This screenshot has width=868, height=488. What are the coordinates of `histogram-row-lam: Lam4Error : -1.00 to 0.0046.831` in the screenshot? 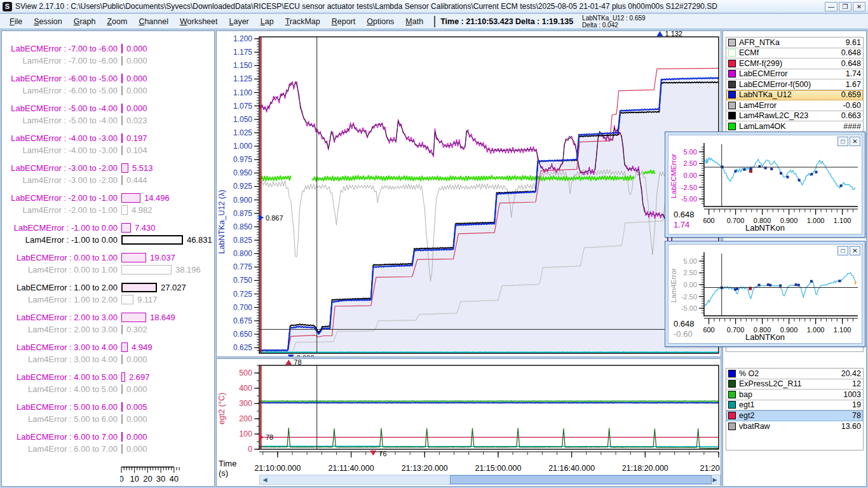 It's located at (109, 240).